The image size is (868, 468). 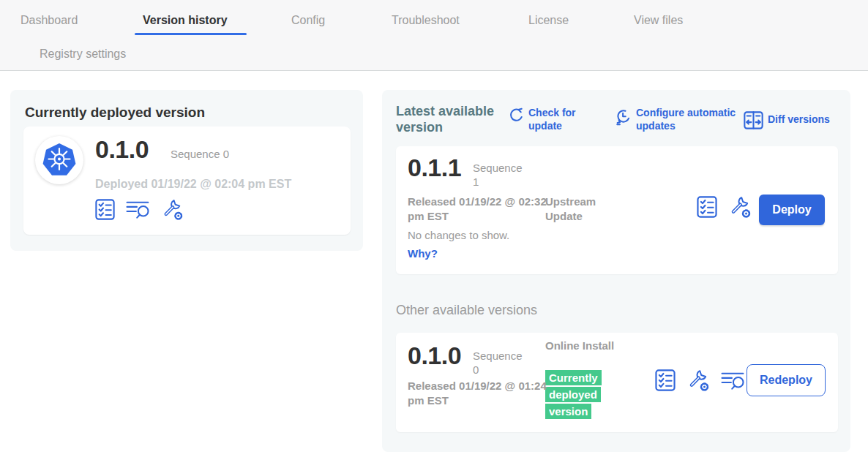 What do you see at coordinates (676, 120) in the screenshot?
I see `configure-automatic-updates-link: Configure automatic updates` at bounding box center [676, 120].